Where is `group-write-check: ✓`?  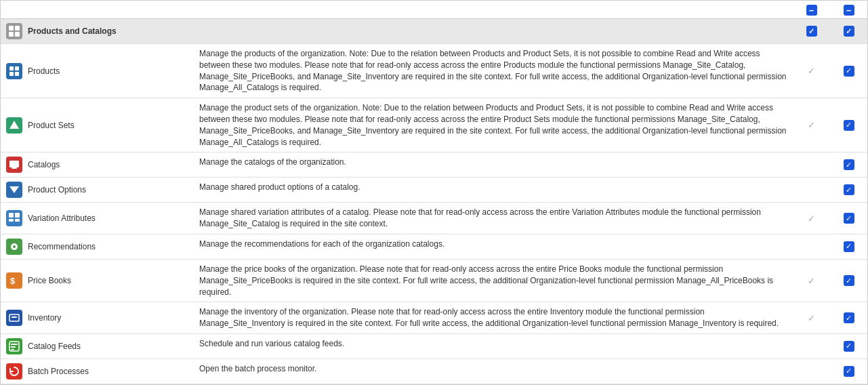 group-write-check: ✓ is located at coordinates (849, 31).